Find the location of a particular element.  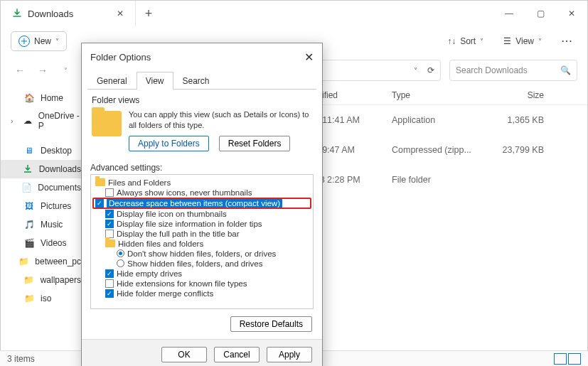

tree-radio: Don't show hidden files, folders, or dri… is located at coordinates (202, 254).